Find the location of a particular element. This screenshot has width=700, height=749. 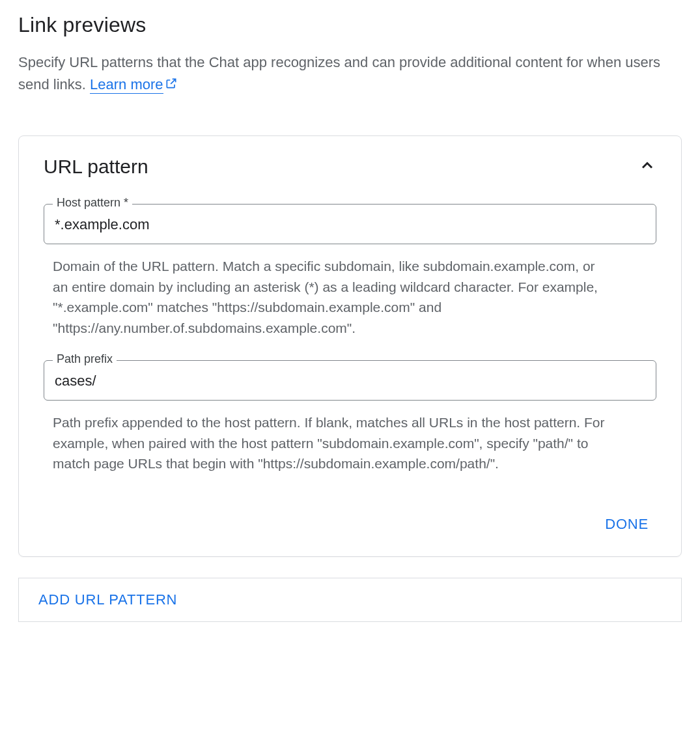

add-url-pattern-row: ADD URL PATTERN is located at coordinates (350, 600).